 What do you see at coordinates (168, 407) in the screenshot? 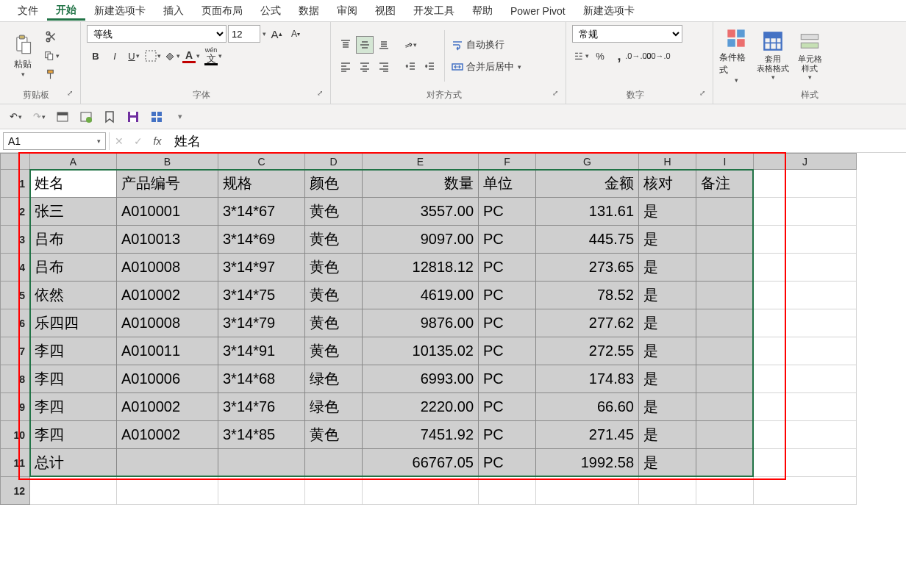
I see `cell-B9: A010002` at bounding box center [168, 407].